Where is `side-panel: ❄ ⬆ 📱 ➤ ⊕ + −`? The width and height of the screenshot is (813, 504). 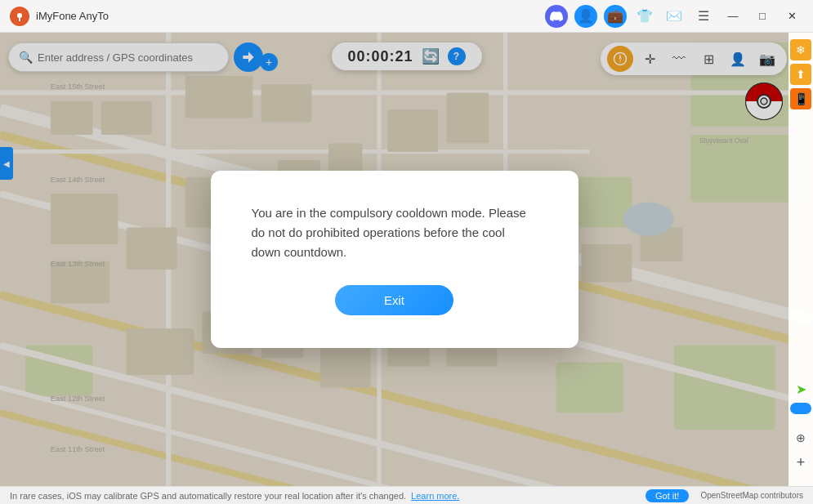
side-panel: ❄ ⬆ 📱 ➤ ⊕ + − is located at coordinates (801, 268).